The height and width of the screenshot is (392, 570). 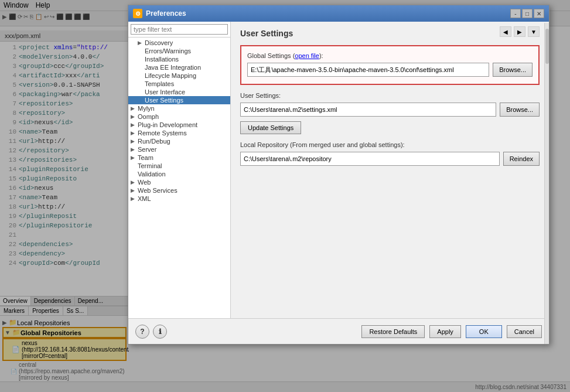 What do you see at coordinates (390, 113) in the screenshot?
I see `user-settings-section: User Settings: Browse... Update Settings` at bounding box center [390, 113].